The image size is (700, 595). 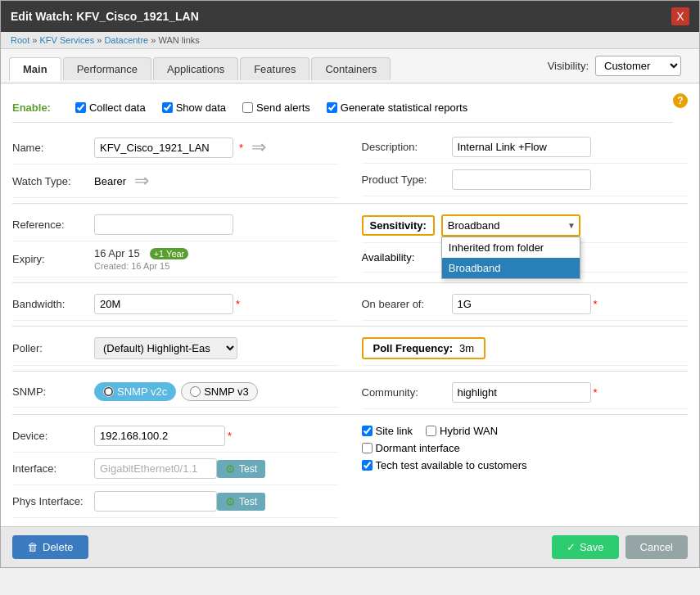 I want to click on reference-row: Reference:, so click(x=175, y=225).